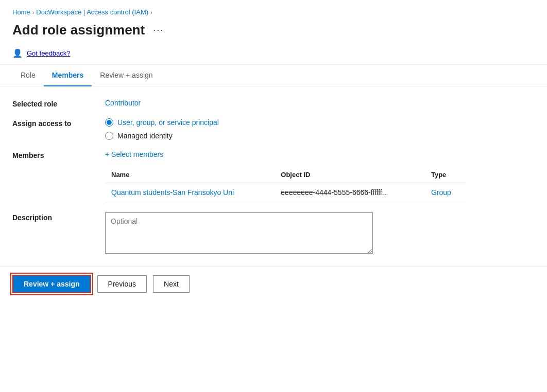 This screenshot has width=547, height=392. Describe the element at coordinates (92, 12) in the screenshot. I see `breadcrumb-workspace: DocWorkspace | Access control (IAM)` at that location.